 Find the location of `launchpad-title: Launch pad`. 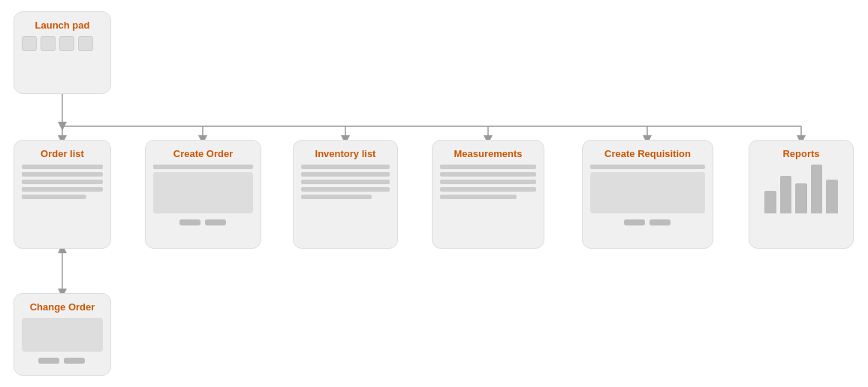

launchpad-title: Launch pad is located at coordinates (62, 26).